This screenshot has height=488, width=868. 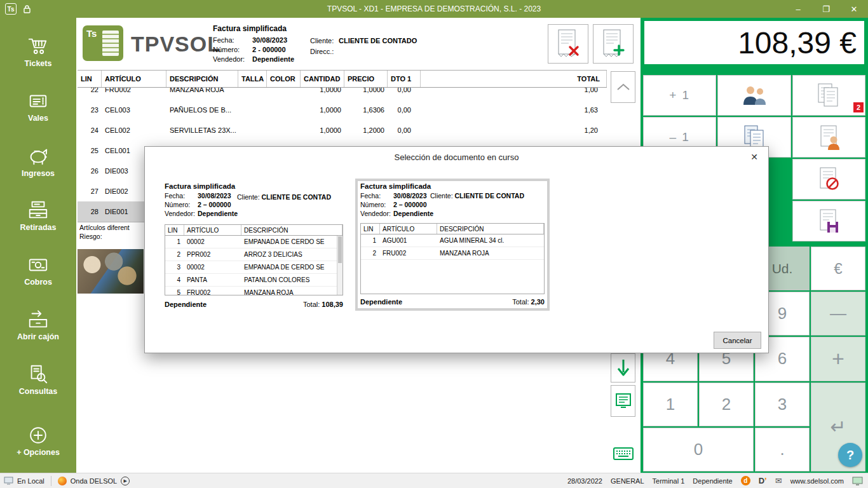 I want to click on dialog-close-icon: ✕, so click(x=754, y=157).